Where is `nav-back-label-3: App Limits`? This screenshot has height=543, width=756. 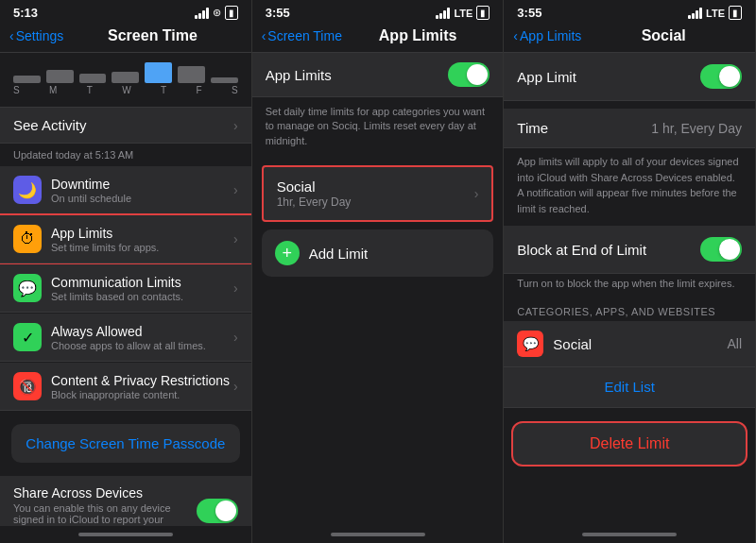 nav-back-label-3: App Limits is located at coordinates (550, 36).